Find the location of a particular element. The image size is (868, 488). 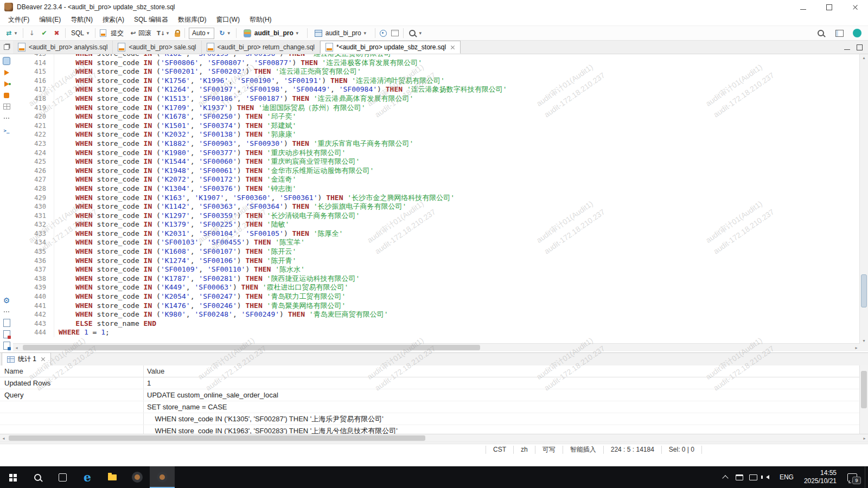

database-navigator-button is located at coordinates (7, 61).